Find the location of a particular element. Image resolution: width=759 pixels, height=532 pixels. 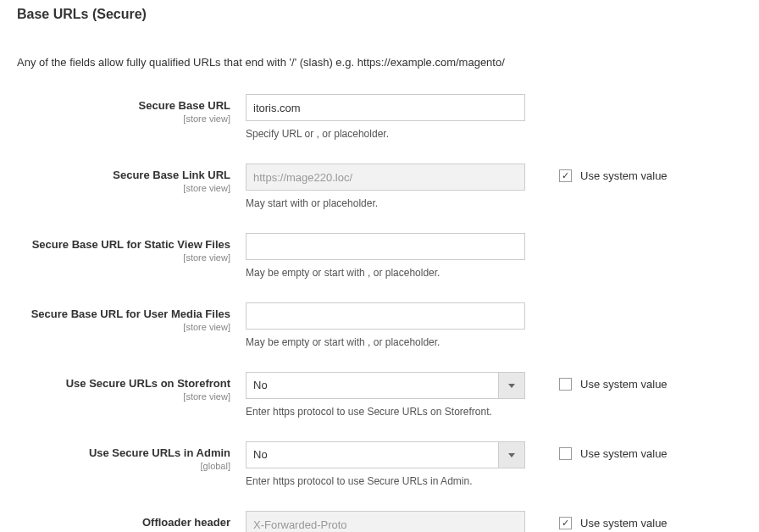

input-secure-base-url is located at coordinates (385, 108).